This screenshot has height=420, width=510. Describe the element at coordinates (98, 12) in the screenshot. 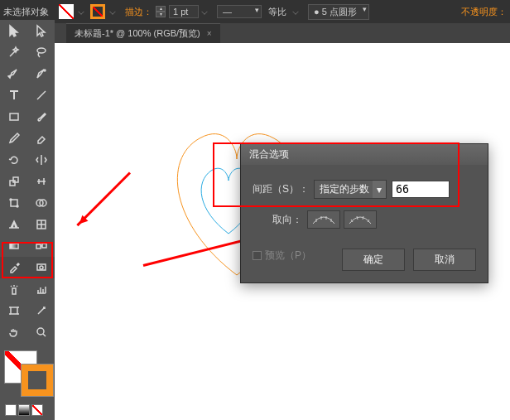

I see `stroke-swatch` at that location.